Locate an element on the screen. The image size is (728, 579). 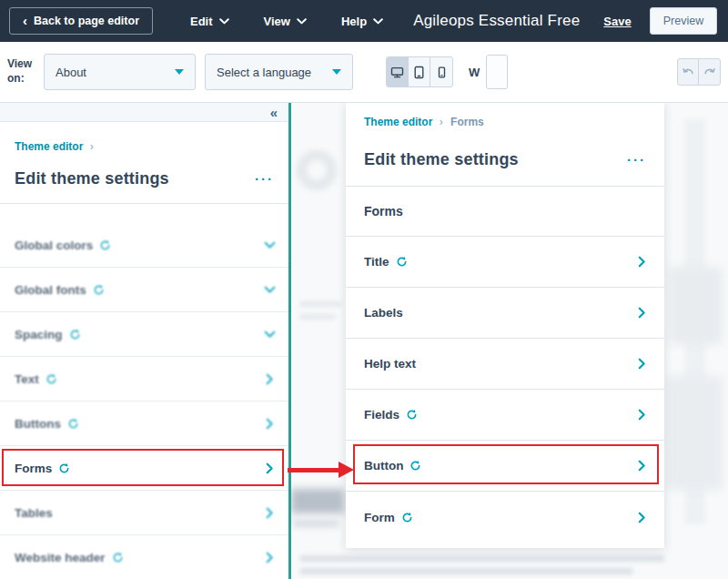
mobile-icon is located at coordinates (442, 73).